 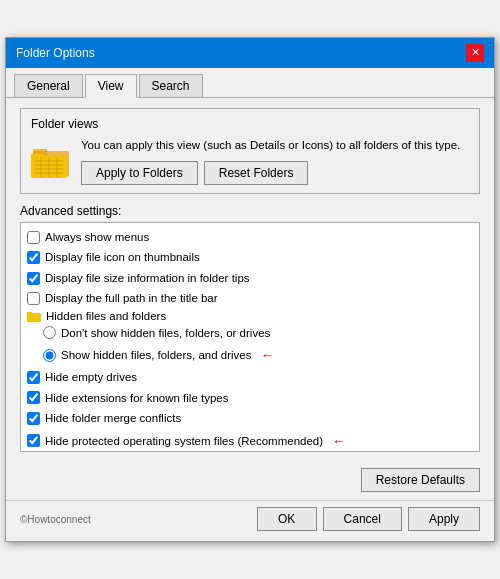 I want to click on hidden-files-label: Hidden files and folders, so click(x=106, y=316).